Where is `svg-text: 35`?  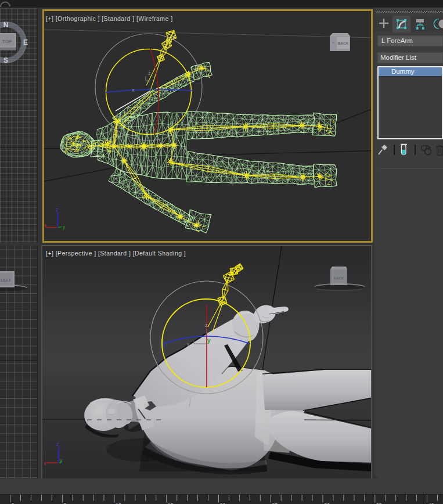 svg-text: 35 is located at coordinates (379, 503).